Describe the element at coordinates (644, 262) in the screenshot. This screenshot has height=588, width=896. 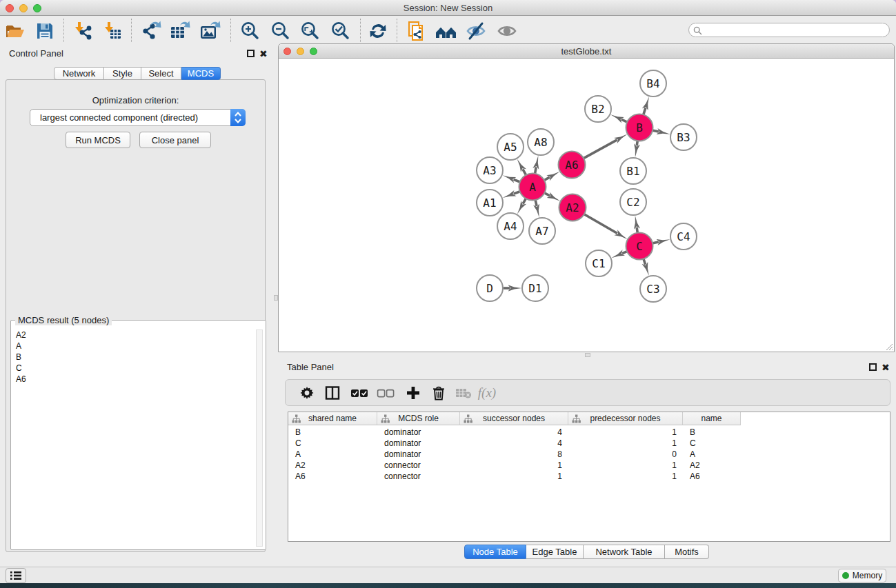
I see `graph-edge-C-C3` at that location.